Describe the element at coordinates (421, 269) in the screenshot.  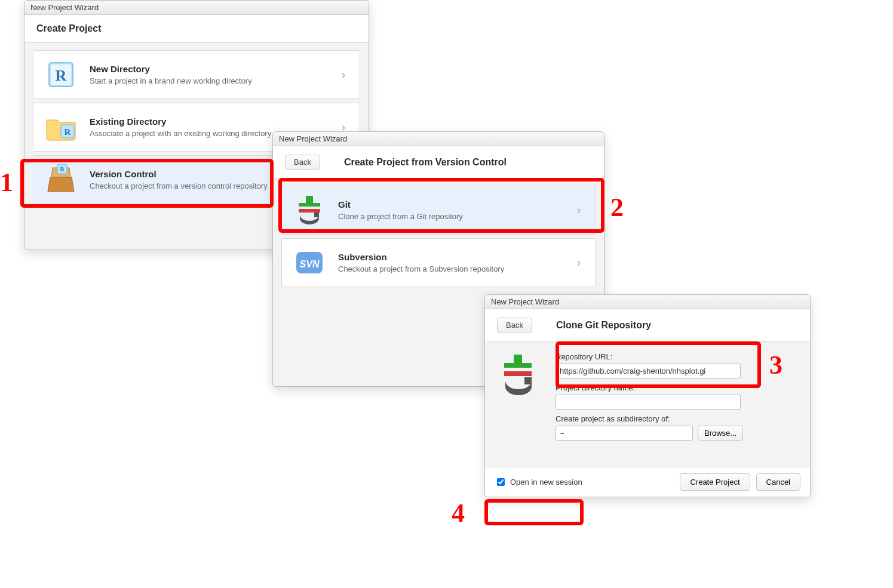
I see `option-subtitle: Checkout a project from a Subversion rep…` at that location.